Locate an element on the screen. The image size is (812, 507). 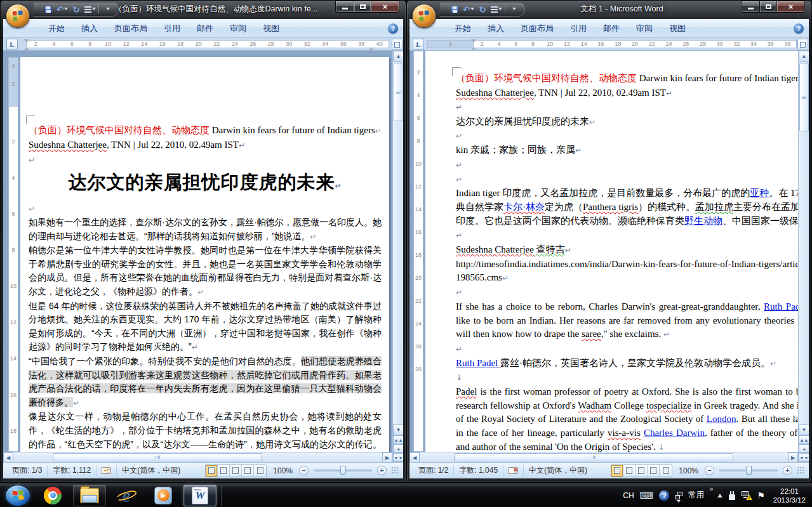
show-hidden-icons-button is located at coordinates (720, 494).